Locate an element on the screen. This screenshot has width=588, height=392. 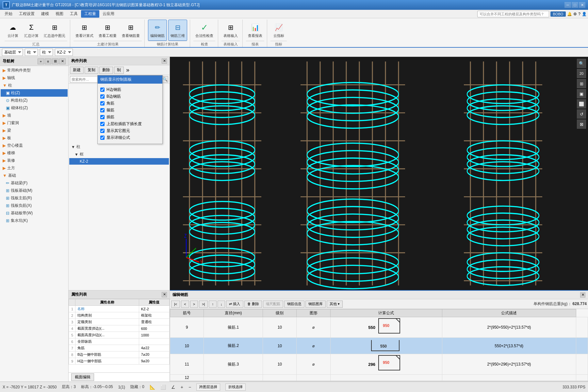
tree-item-hollow-floor: ▶ 空心楼盖 is located at coordinates (34, 146).